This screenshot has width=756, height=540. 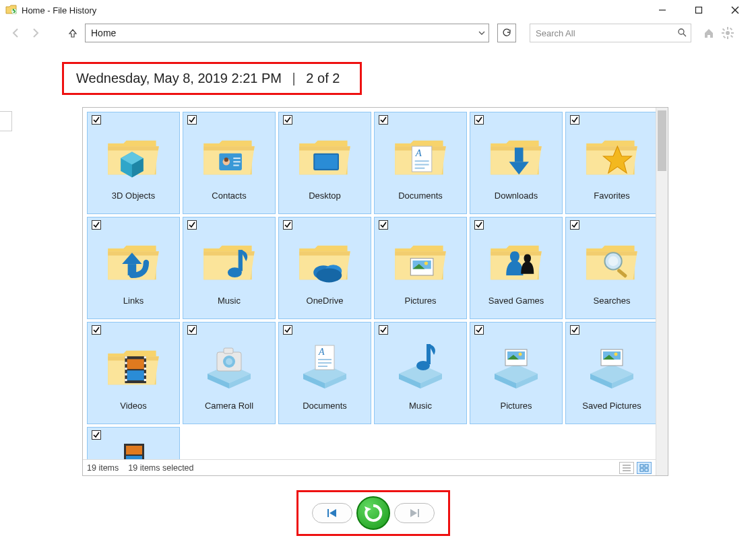 What do you see at coordinates (325, 368) in the screenshot?
I see `lib-documents-icon: A` at bounding box center [325, 368].